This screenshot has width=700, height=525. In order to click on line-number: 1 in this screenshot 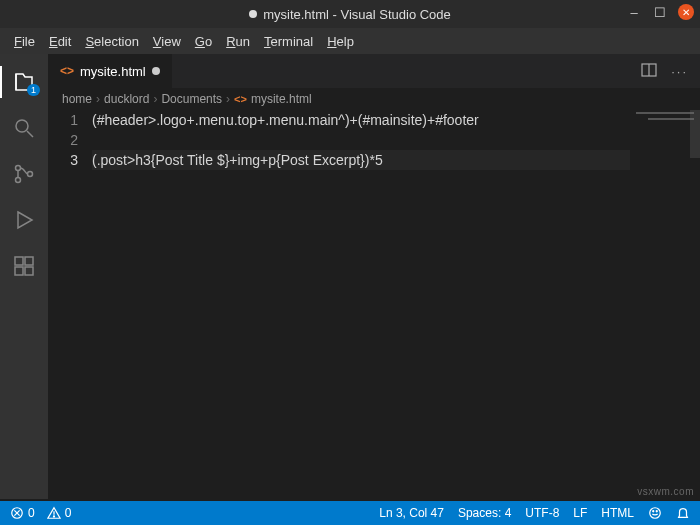, I will do `click(63, 120)`.